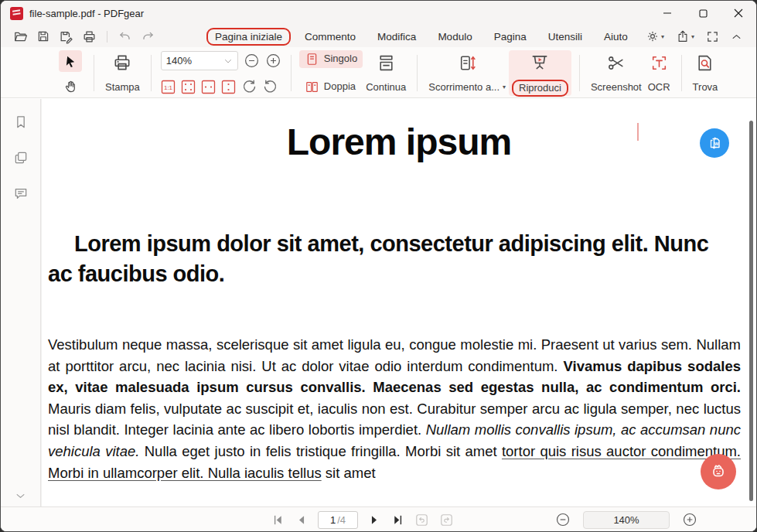 This screenshot has height=532, width=757. I want to click on minimize-button, so click(667, 13).